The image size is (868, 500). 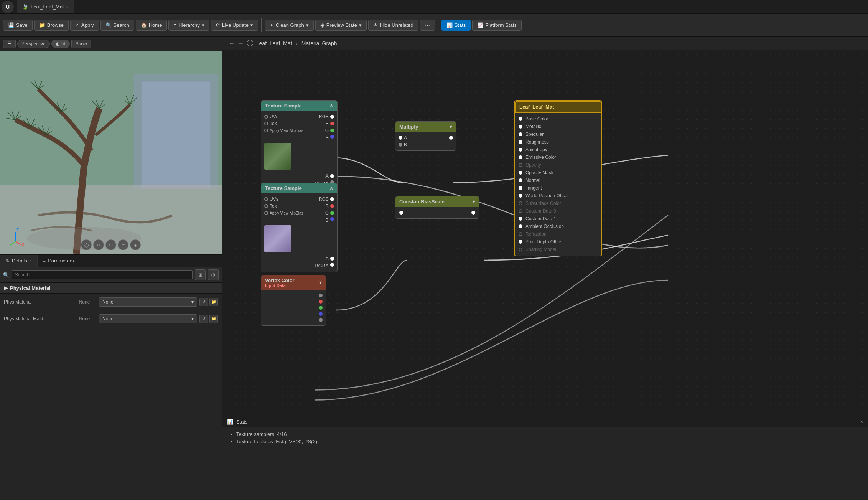 I want to click on texture-sample-node-2: Texture Sample ∧ UVs RGB, so click(x=299, y=227).